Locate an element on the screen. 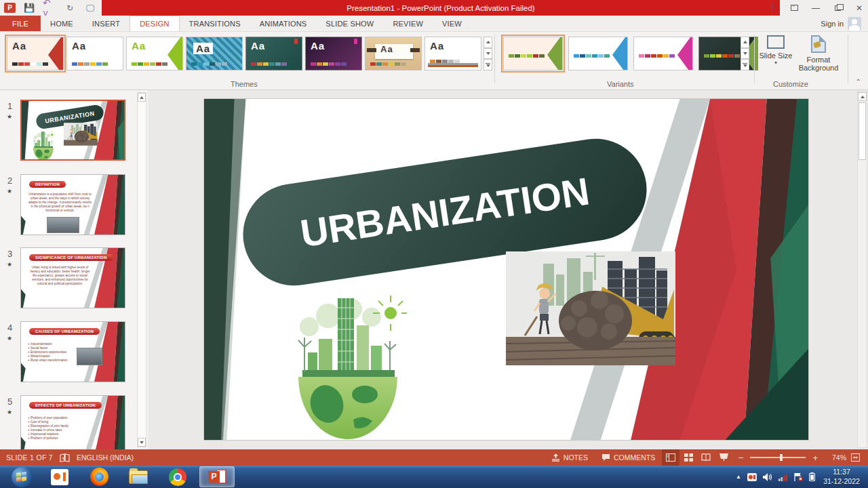 The width and height of the screenshot is (868, 488). taskbar: P ▲ 11:37 31-12-2022 is located at coordinates (434, 477).